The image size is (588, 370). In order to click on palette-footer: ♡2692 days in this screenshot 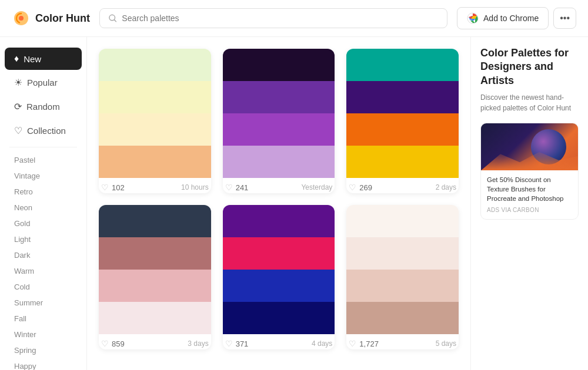, I will do `click(402, 186)`.